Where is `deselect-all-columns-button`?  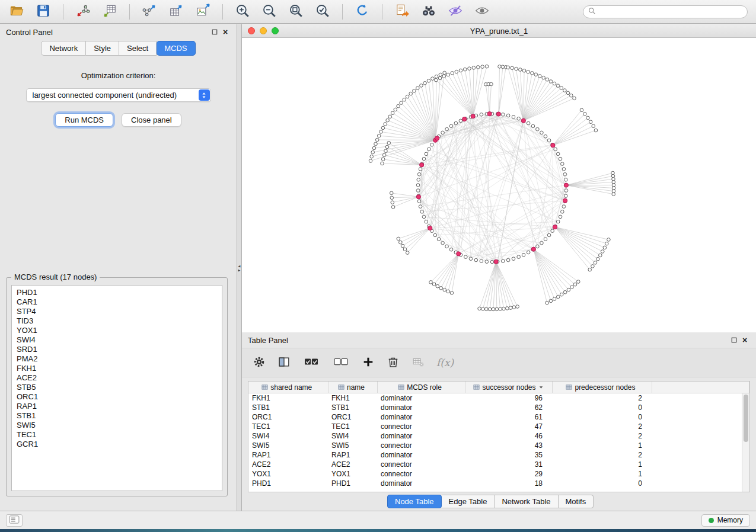
deselect-all-columns-button is located at coordinates (341, 363).